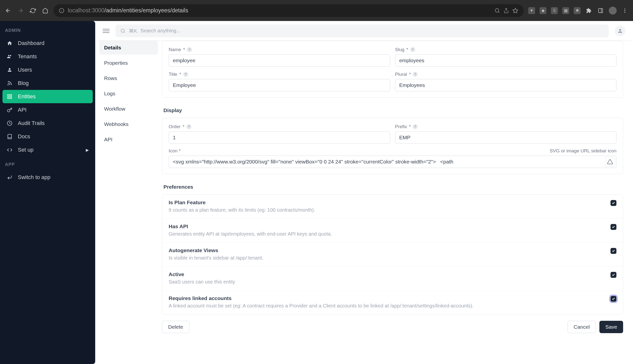  Describe the element at coordinates (48, 56) in the screenshot. I see `sidebar-item-tenants: Tenants` at that location.